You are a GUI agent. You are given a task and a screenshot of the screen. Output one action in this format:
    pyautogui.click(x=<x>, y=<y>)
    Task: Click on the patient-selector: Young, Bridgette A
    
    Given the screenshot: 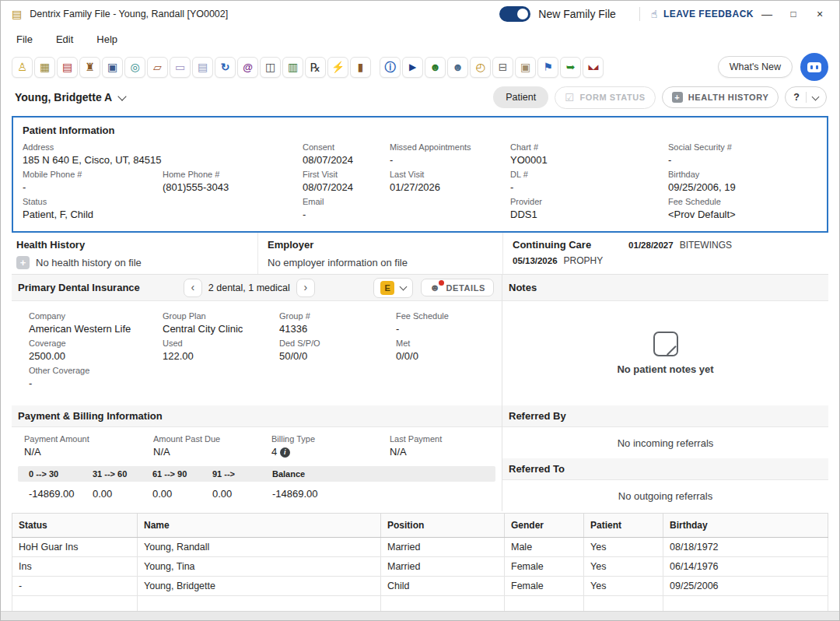 What is the action you would take?
    pyautogui.click(x=64, y=97)
    